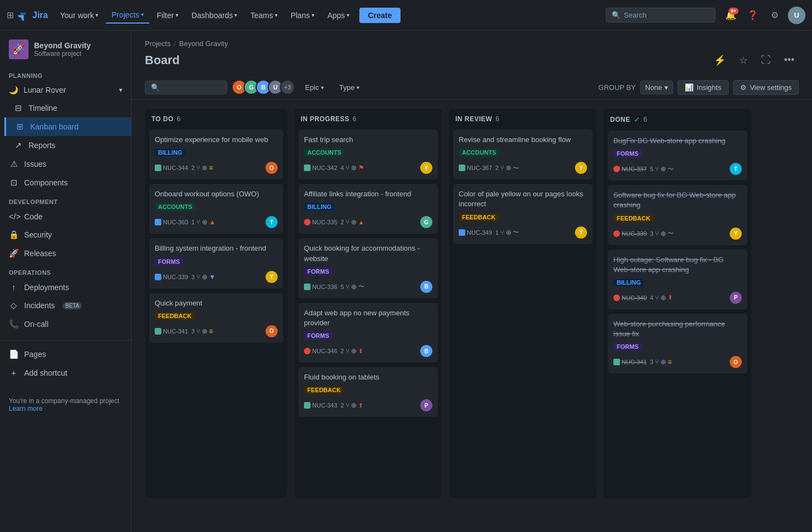  Describe the element at coordinates (678, 313) in the screenshot. I see `col-cards-done: BugFix BG Web-store app crashing FORMS N…` at that location.